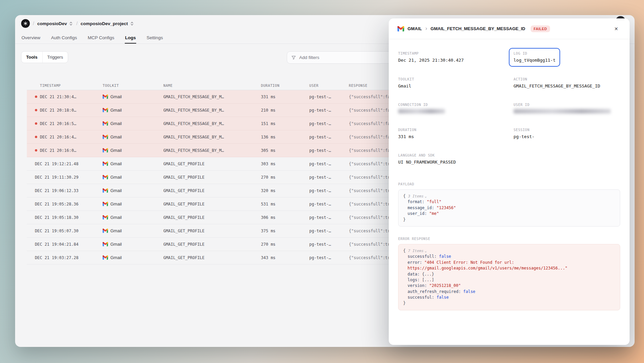 The image size is (644, 363). I want to click on log-id-focus-box: LOG ID log_tVqomBgg11-t, so click(535, 57).